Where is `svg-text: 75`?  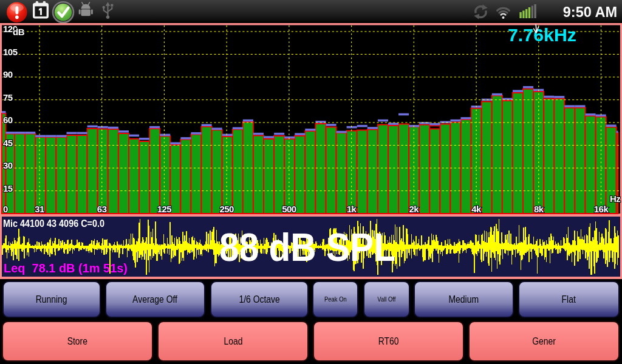 svg-text: 75 is located at coordinates (8, 97).